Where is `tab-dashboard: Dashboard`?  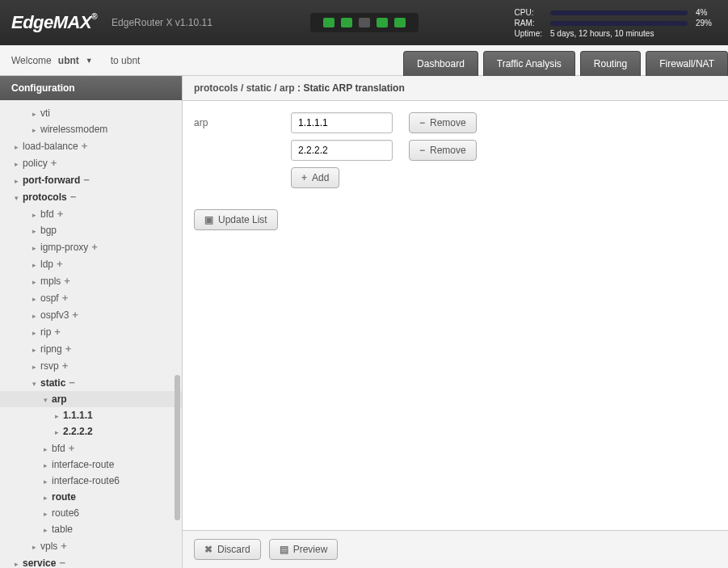 tab-dashboard: Dashboard is located at coordinates (441, 63).